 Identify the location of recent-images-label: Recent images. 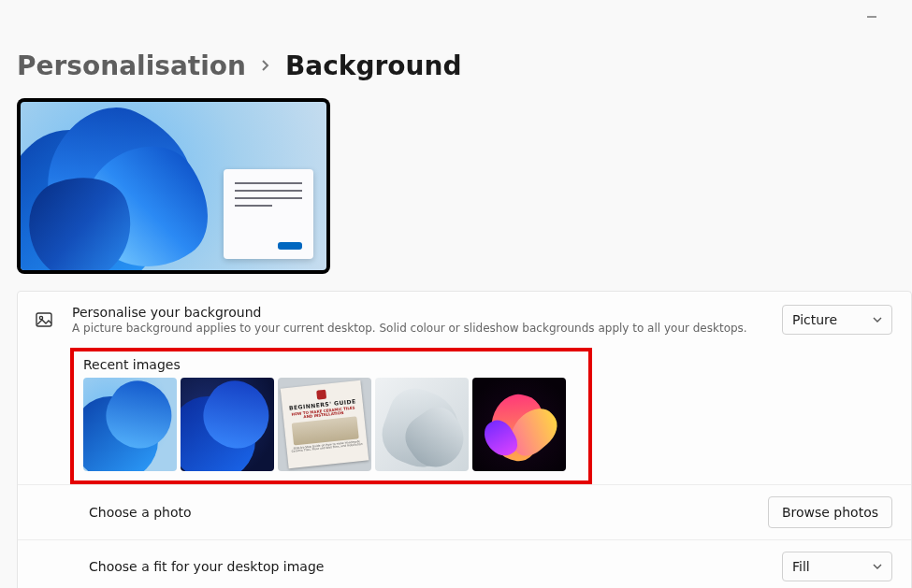
(331, 365).